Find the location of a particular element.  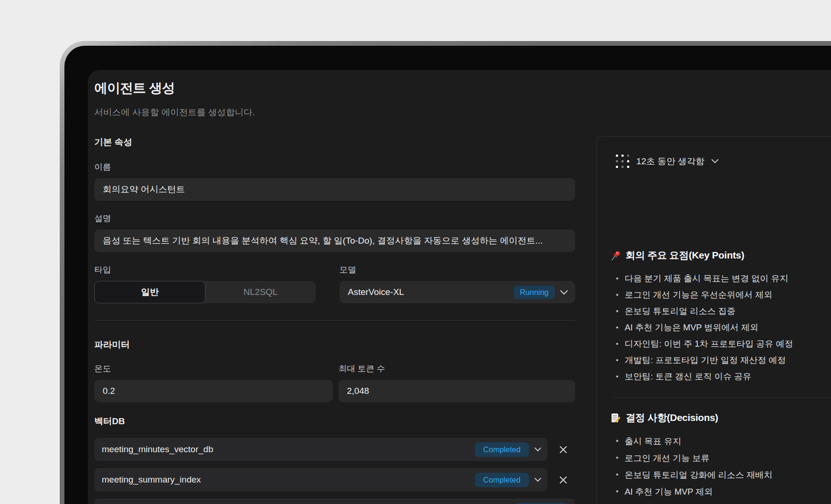

page-subtitle: 서비스에 사용할 에이전트를 생성합니다. is located at coordinates (175, 112).